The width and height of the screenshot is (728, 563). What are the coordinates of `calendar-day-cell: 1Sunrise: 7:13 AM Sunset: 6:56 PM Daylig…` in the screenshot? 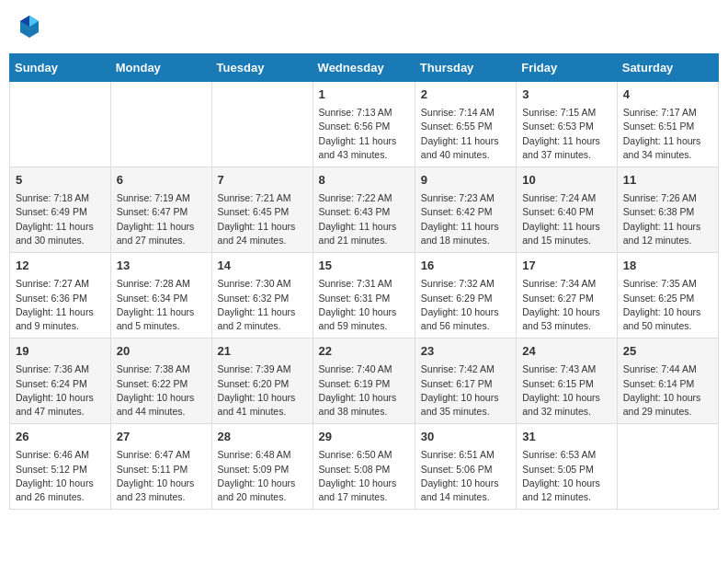 It's located at (364, 125).